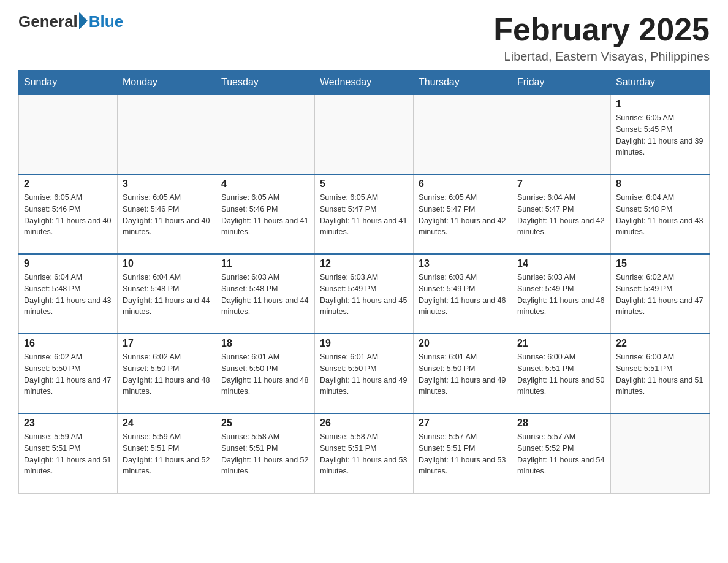 The image size is (728, 563). What do you see at coordinates (364, 83) in the screenshot?
I see `day-of-week-header: Wednesday` at bounding box center [364, 83].